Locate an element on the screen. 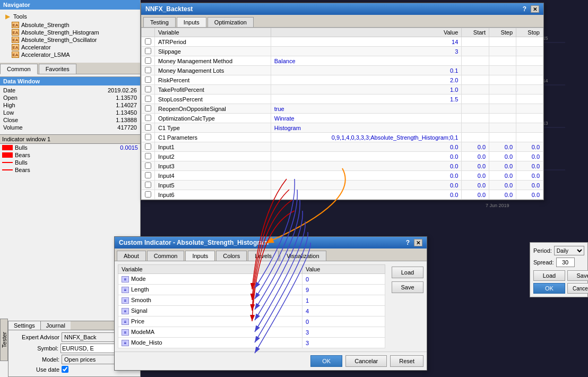  tester-tab-settings: Settings is located at coordinates (24, 325).